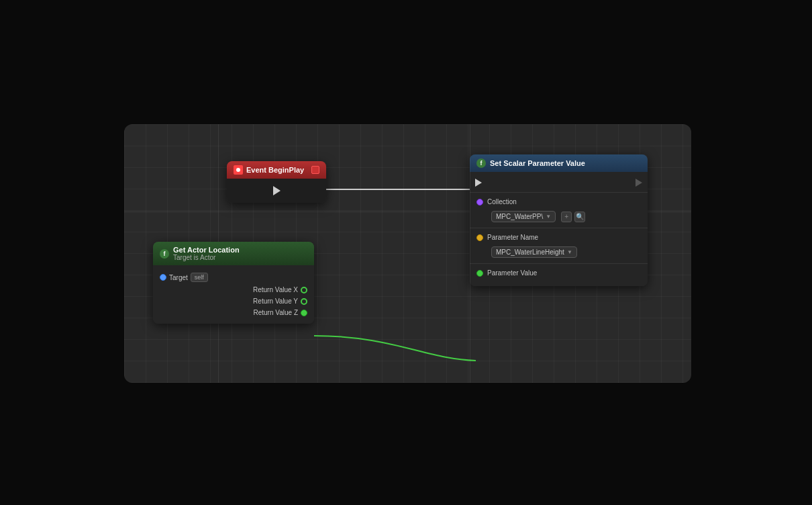 The height and width of the screenshot is (505, 812). What do you see at coordinates (548, 216) in the screenshot?
I see `collection-dropdown-arrow: ▼` at bounding box center [548, 216].